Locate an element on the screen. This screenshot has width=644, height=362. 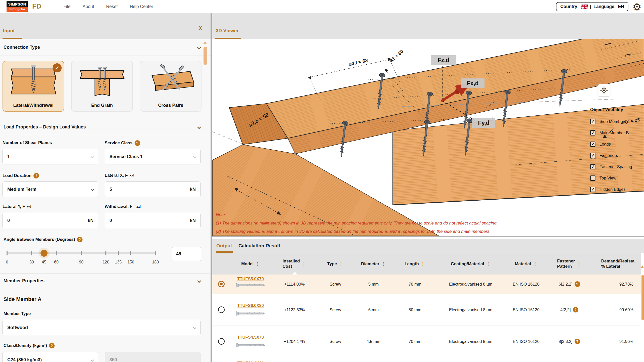
header-radio-col is located at coordinates (221, 264).